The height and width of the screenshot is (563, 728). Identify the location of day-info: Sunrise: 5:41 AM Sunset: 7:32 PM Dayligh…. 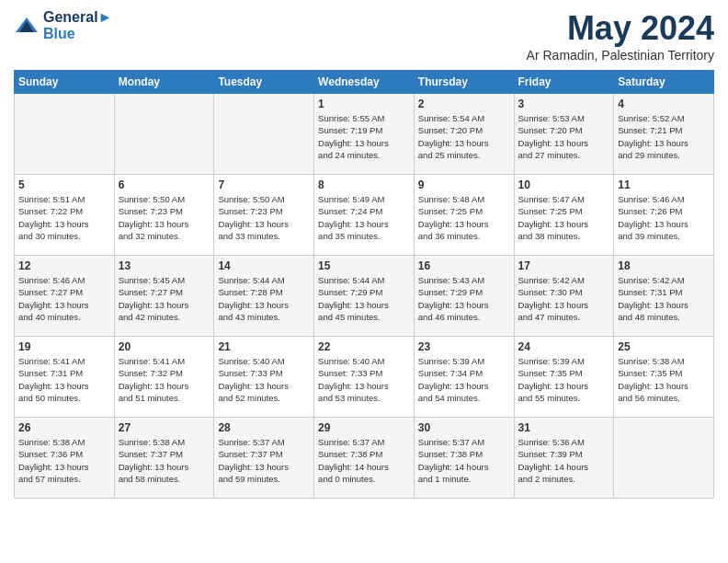
(165, 379).